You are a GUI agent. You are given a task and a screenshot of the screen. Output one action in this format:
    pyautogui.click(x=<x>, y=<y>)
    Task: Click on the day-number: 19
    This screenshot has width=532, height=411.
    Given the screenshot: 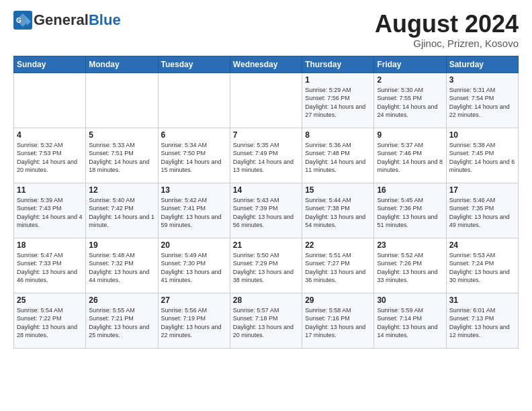 What is the action you would take?
    pyautogui.click(x=122, y=245)
    